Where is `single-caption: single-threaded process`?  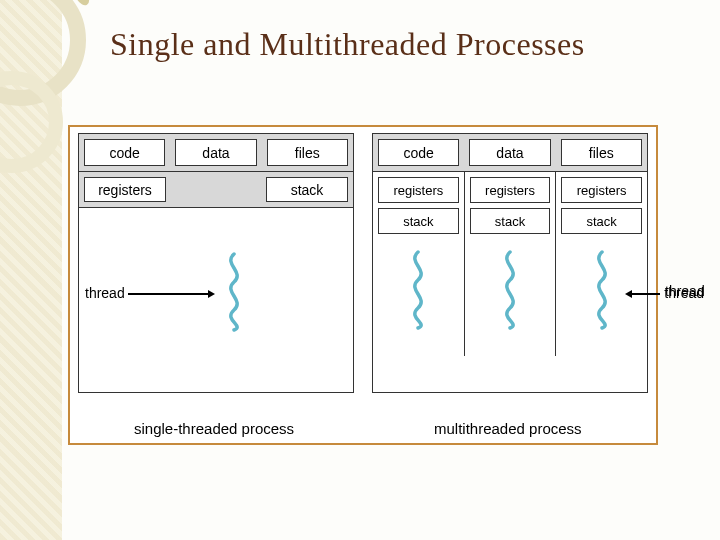
single-caption: single-threaded process is located at coordinates (214, 428).